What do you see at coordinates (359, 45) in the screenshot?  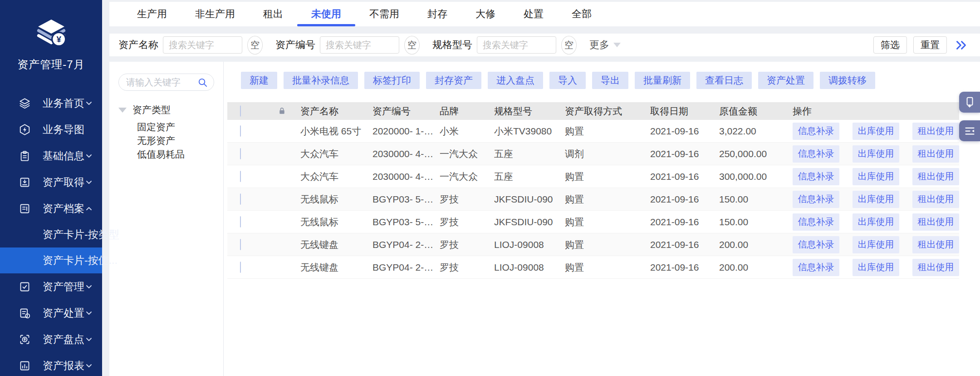 I see `filter-input-asset-code` at bounding box center [359, 45].